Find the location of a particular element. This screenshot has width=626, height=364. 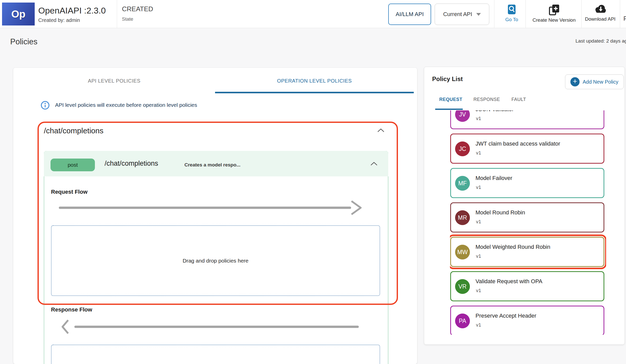

operation-collapse-button is located at coordinates (374, 164).